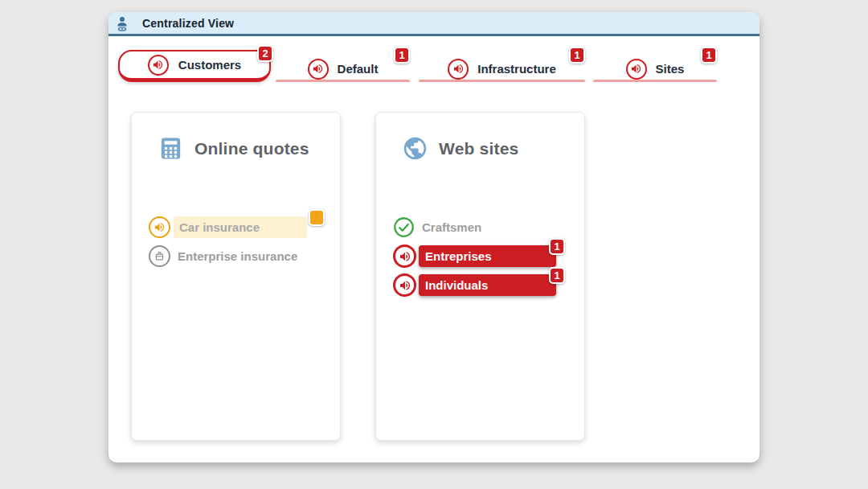 Image resolution: width=868 pixels, height=489 pixels. What do you see at coordinates (252, 149) in the screenshot?
I see `card-title: Online quotes` at bounding box center [252, 149].